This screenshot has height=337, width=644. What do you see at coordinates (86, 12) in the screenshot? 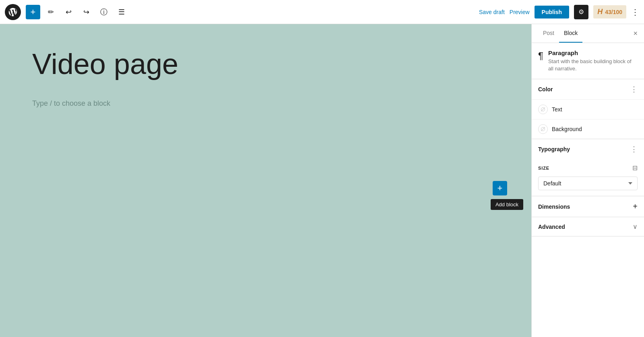
I see `redo-icon: ↪` at bounding box center [86, 12].